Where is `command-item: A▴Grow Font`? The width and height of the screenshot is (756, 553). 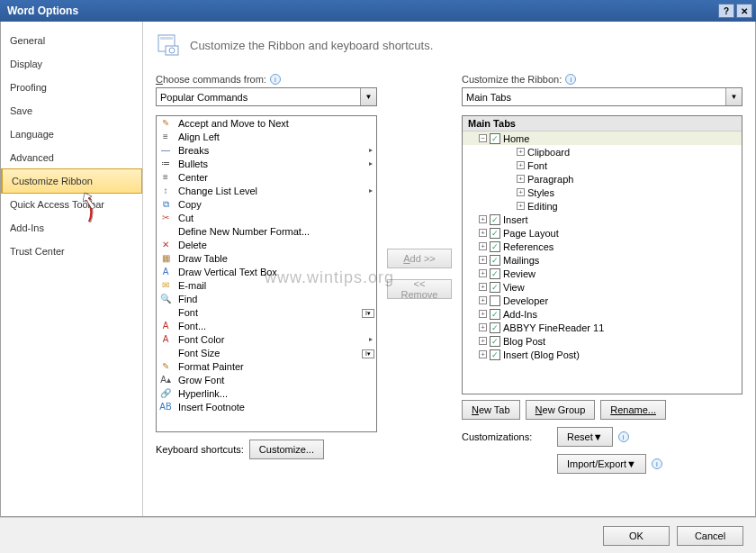 command-item: A▴Grow Font is located at coordinates (266, 380).